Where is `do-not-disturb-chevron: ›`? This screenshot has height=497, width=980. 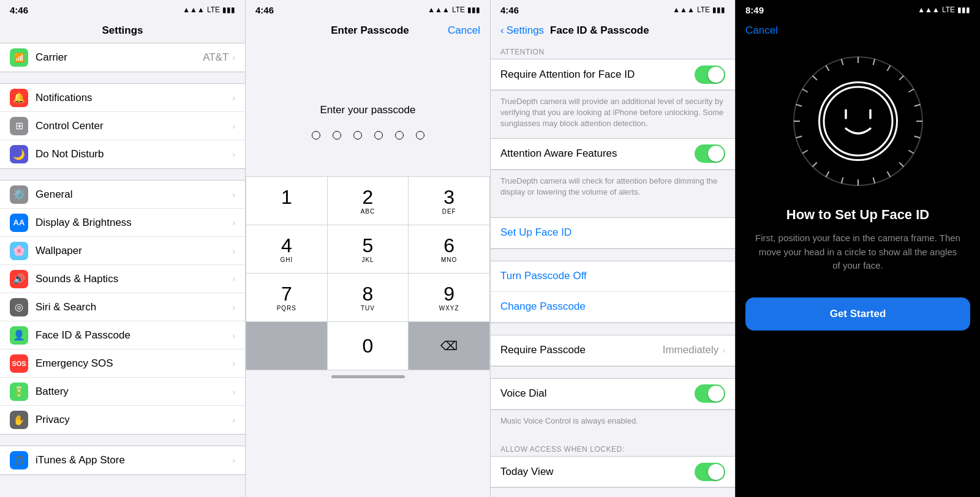
do-not-disturb-chevron: › is located at coordinates (234, 154).